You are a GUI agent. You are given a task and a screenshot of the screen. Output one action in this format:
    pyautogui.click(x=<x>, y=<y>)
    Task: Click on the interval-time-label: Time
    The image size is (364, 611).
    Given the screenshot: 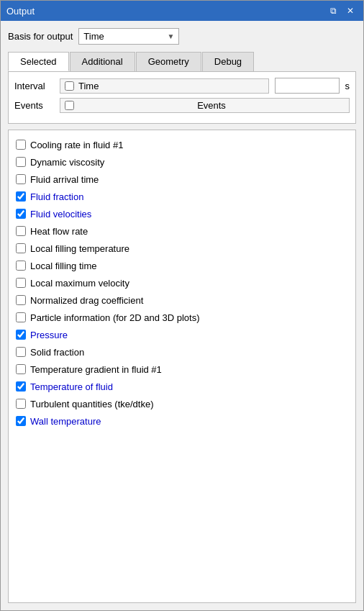 What is the action you would take?
    pyautogui.click(x=88, y=86)
    